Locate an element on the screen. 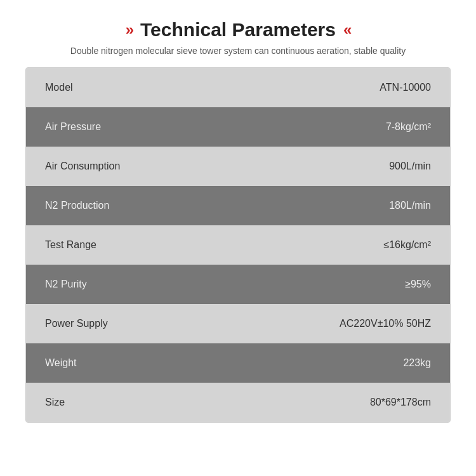  row-value-power-supply: AC220V±10% 50HZ is located at coordinates (385, 324).